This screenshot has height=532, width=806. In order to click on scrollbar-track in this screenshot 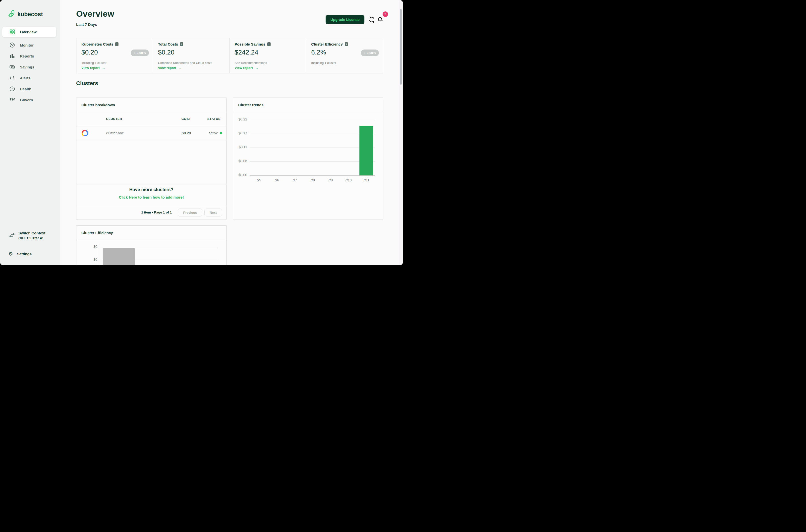, I will do `click(401, 133)`.